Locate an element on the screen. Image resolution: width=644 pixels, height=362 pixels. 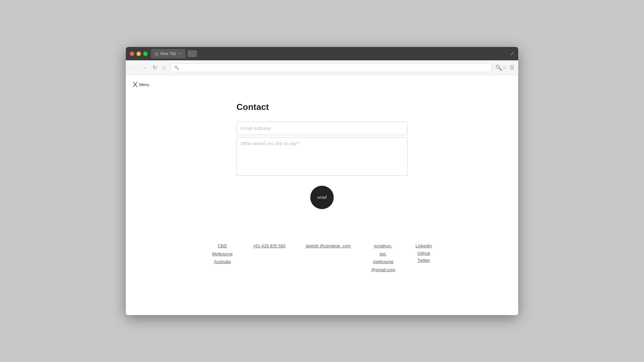
location-line2: Melbourne is located at coordinates (222, 254).